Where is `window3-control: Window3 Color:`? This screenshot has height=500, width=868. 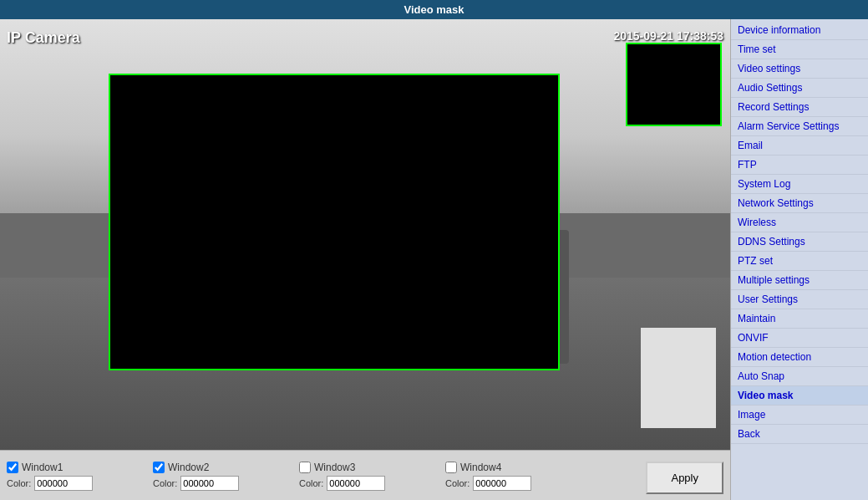
window3-control: Window3 Color: is located at coordinates (373, 477).